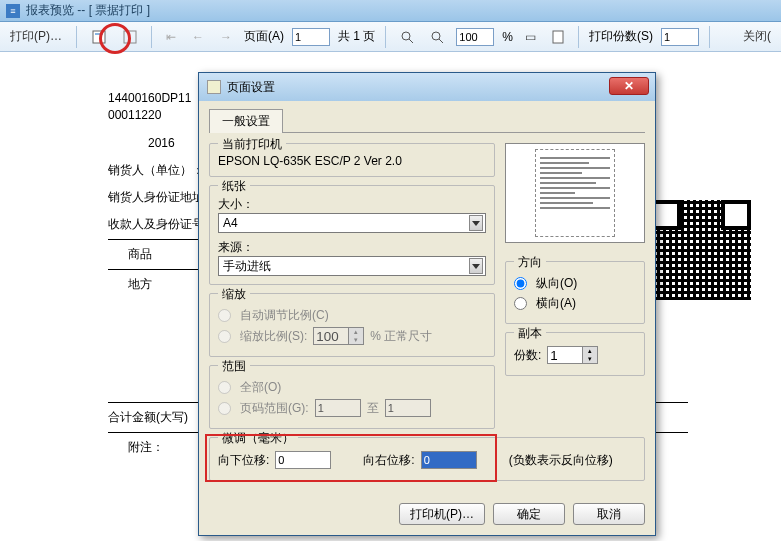  Describe the element at coordinates (556, 284) in the screenshot. I see `portrait-label: 纵向(O)` at that location.